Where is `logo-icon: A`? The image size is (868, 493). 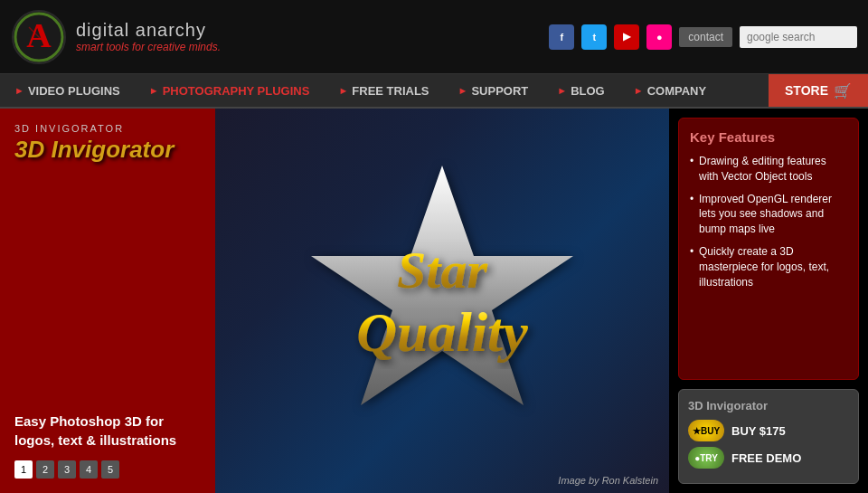
logo-icon: A is located at coordinates (39, 37).